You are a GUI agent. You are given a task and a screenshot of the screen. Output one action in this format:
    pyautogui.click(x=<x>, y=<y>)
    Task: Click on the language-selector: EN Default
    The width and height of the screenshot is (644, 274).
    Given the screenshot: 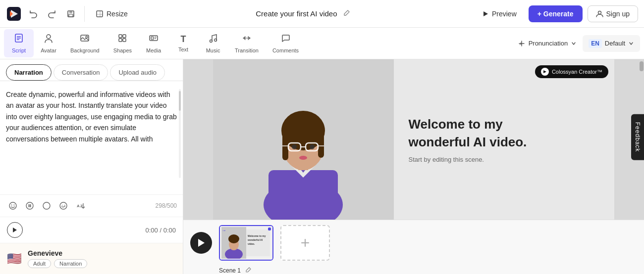 What is the action you would take?
    pyautogui.click(x=611, y=44)
    